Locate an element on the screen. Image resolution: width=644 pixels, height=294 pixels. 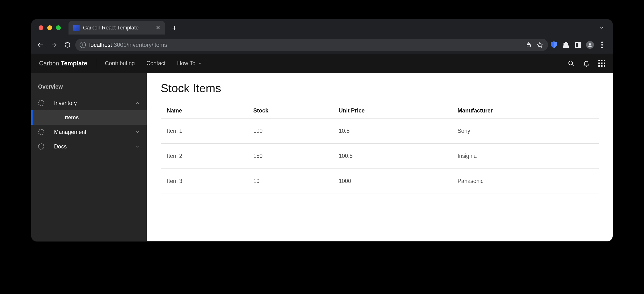
sidebar-overview: Overview is located at coordinates (89, 87).